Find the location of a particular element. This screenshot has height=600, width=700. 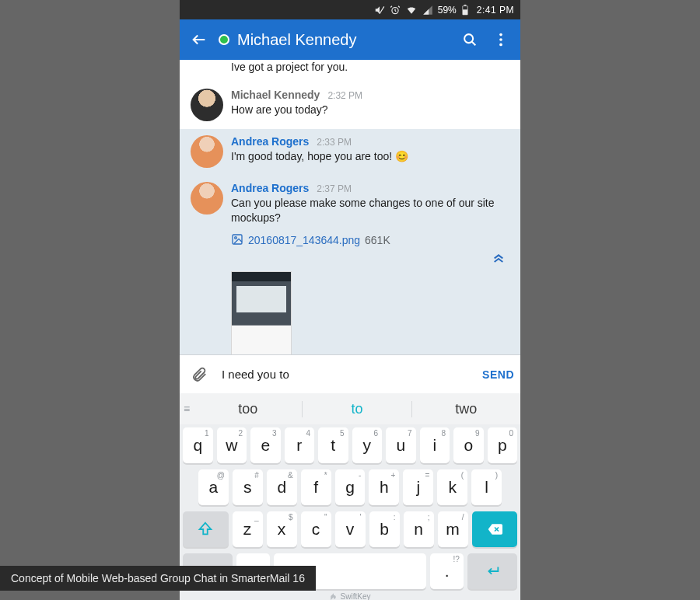

key-a: a@ is located at coordinates (213, 487).